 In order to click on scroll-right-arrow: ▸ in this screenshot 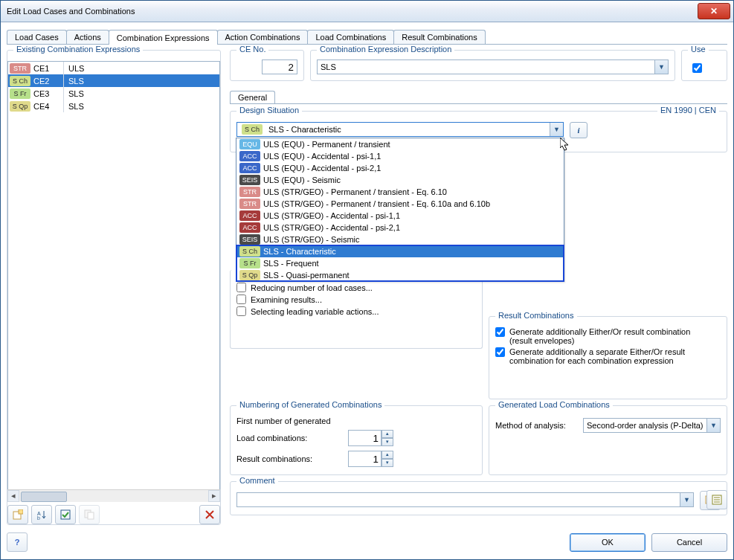, I will do `click(214, 496)`.